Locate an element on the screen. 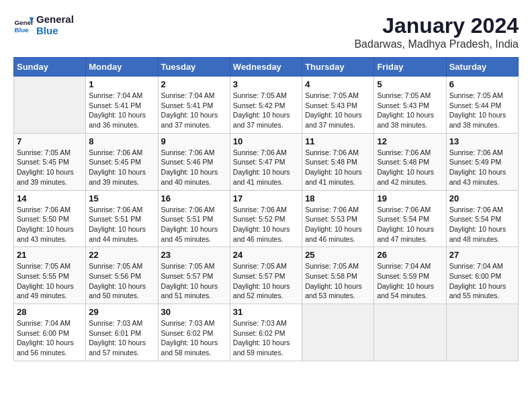 This screenshot has width=532, height=411. day-number: 11 is located at coordinates (338, 141).